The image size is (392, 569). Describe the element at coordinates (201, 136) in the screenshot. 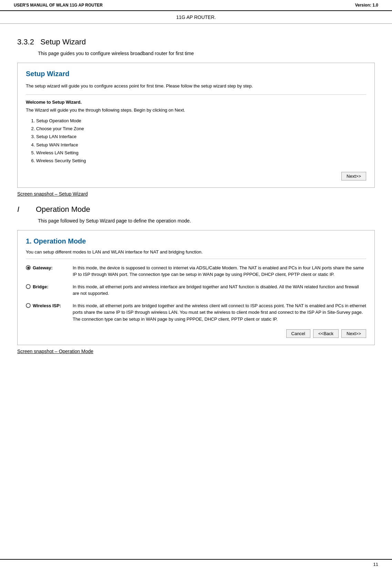

I see `list-item: Setup LAN Interface` at that location.